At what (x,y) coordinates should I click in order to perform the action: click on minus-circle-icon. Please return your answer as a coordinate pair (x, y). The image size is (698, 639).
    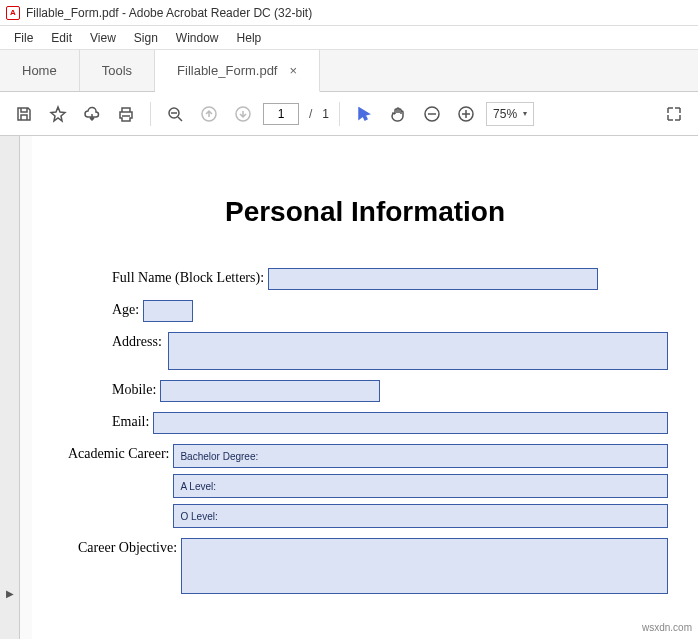
    Looking at the image, I should click on (432, 114).